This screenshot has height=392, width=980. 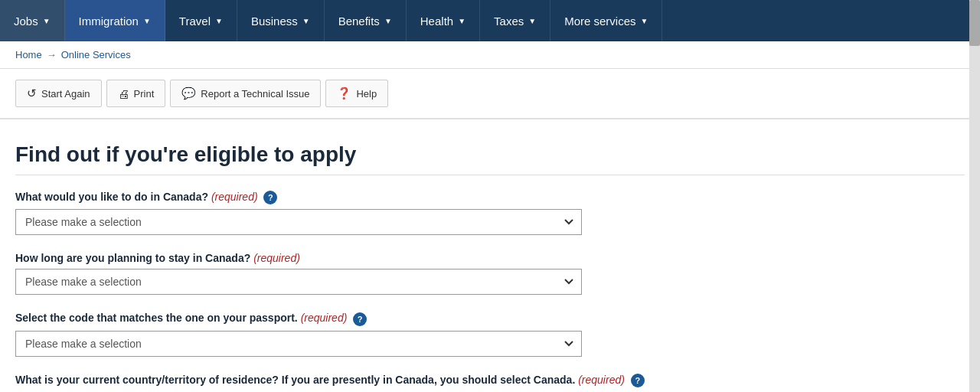 I want to click on help-icon: ❓, so click(x=345, y=93).